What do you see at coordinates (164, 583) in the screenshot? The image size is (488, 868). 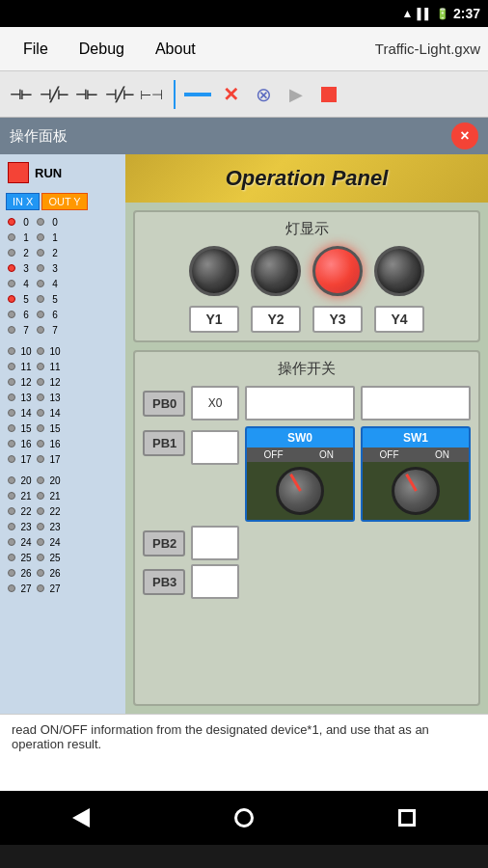 I see `pb3-button: PB3` at bounding box center [164, 583].